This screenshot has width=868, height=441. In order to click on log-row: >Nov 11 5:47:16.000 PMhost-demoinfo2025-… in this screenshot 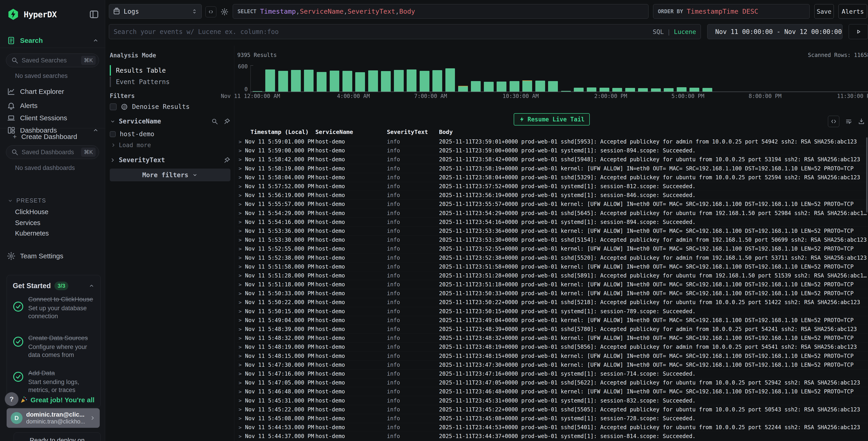, I will do `click(553, 374)`.